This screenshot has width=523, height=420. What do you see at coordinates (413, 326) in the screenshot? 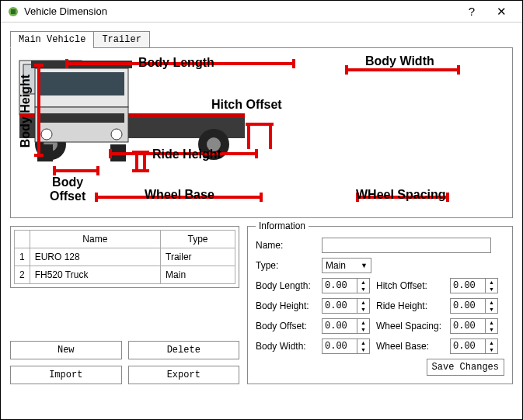
I see `wheel-spacing-label: Wheel Spacing:` at bounding box center [413, 326].